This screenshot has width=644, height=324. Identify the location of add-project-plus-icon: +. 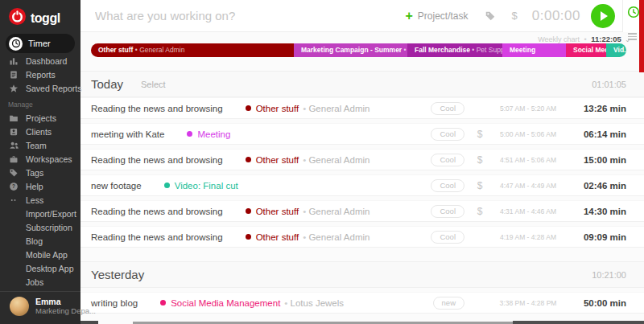
(409, 16).